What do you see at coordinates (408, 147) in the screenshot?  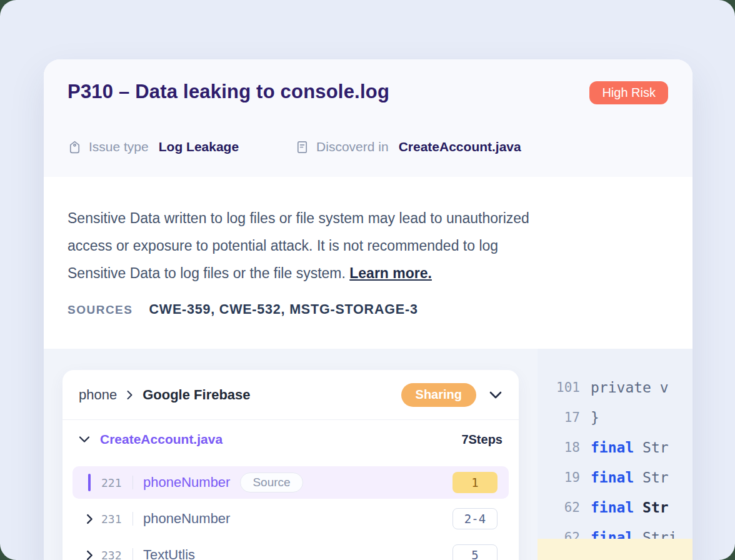 I see `discovered-in-meta: Discoverd in CreateAccount.java` at bounding box center [408, 147].